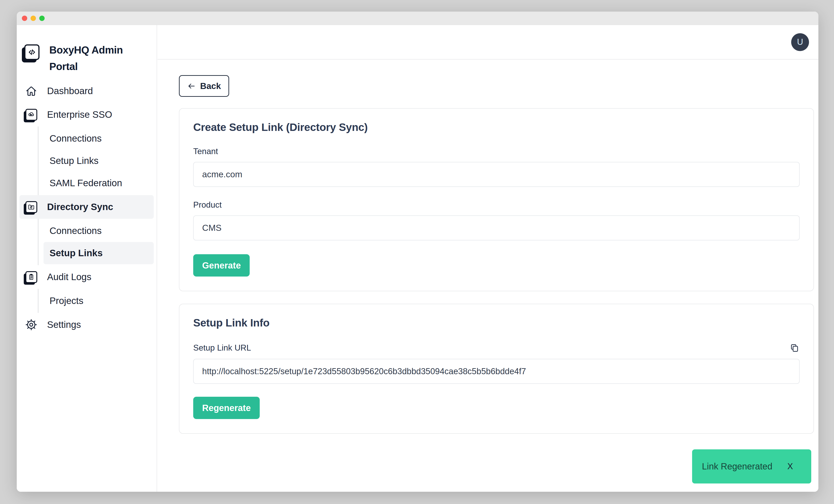 This screenshot has width=834, height=504. I want to click on setup-link-url-input, so click(496, 371).